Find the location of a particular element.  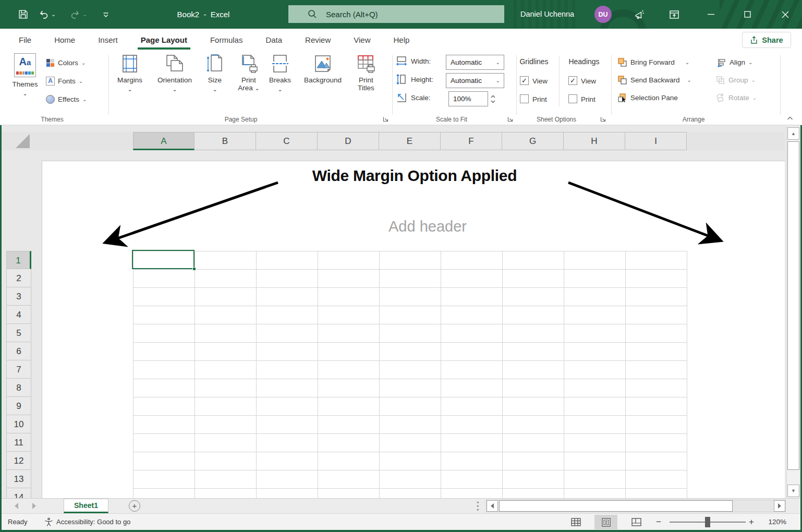

scroll-up-button: ▲ is located at coordinates (794, 134).